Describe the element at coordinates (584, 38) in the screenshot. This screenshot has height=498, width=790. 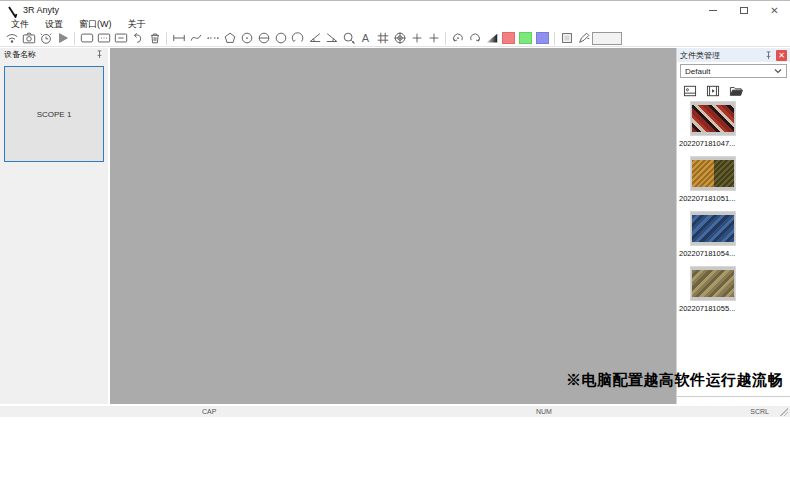
I see `pen-calibration-icon` at that location.